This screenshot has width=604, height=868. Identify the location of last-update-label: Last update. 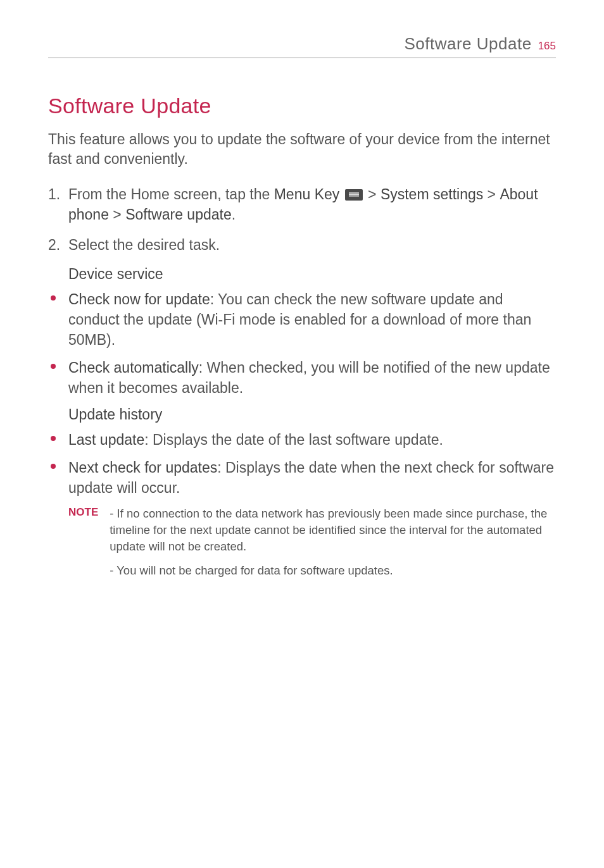
(106, 440).